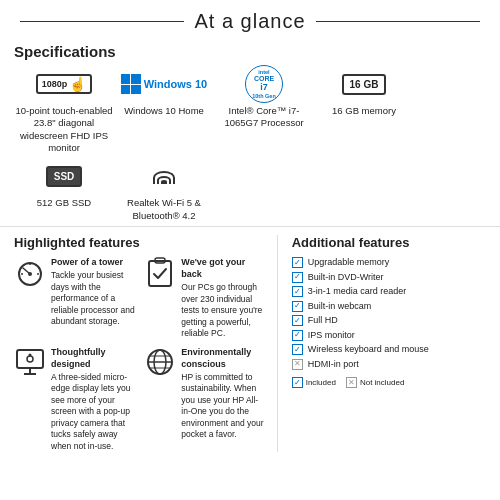 The height and width of the screenshot is (500, 500). I want to click on spec-intel-label: Intel® Core™ i7-1065G7 Processor, so click(264, 118).